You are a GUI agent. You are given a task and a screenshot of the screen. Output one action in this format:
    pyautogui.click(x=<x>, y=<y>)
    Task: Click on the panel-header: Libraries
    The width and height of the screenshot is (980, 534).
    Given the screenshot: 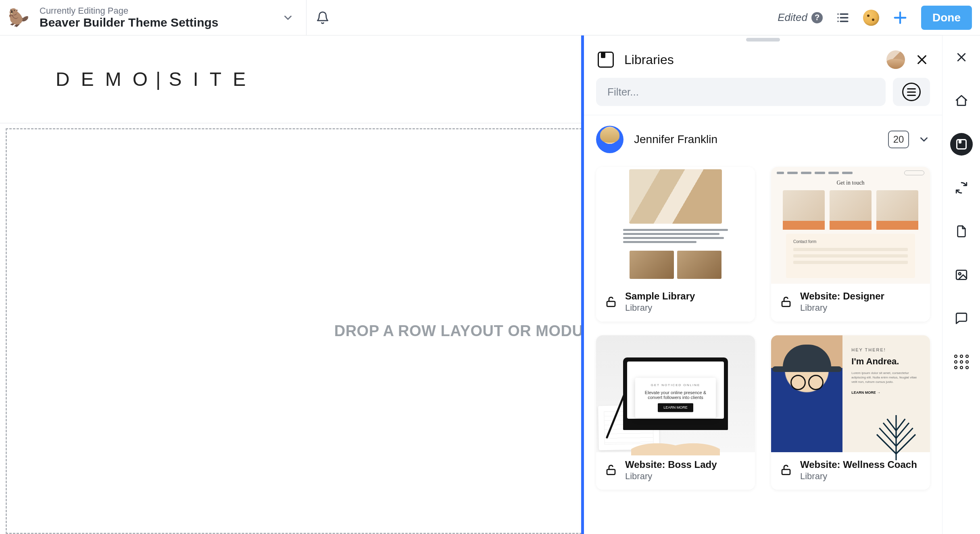 What is the action you would take?
    pyautogui.click(x=763, y=59)
    